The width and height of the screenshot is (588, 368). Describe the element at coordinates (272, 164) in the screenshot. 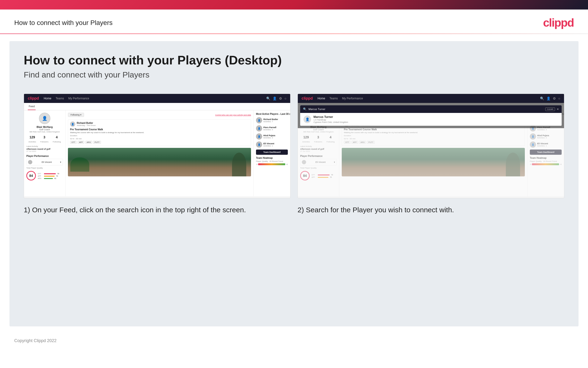

I see `app-heatmap-bar-1: -5 +5` at that location.